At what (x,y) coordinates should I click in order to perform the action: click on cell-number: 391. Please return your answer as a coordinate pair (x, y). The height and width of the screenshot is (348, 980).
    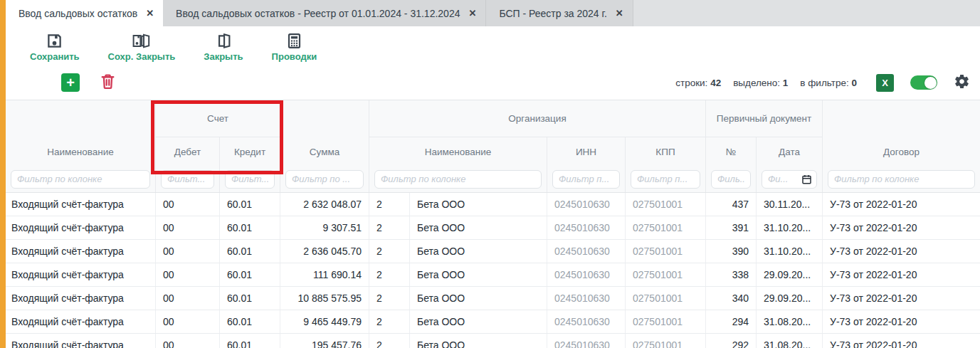
    Looking at the image, I should click on (730, 228).